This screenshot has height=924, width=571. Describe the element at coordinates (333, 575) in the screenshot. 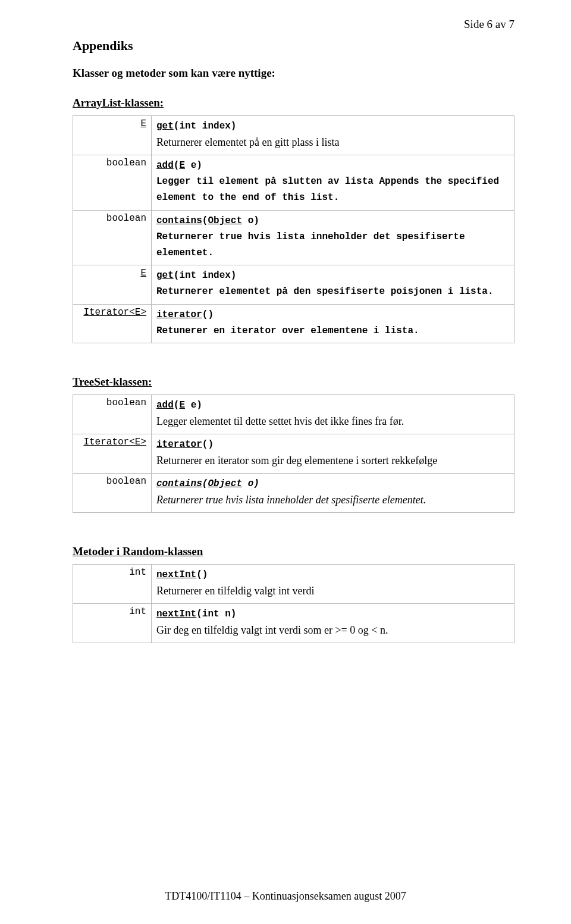

I see `method-signature: nextInt()` at that location.